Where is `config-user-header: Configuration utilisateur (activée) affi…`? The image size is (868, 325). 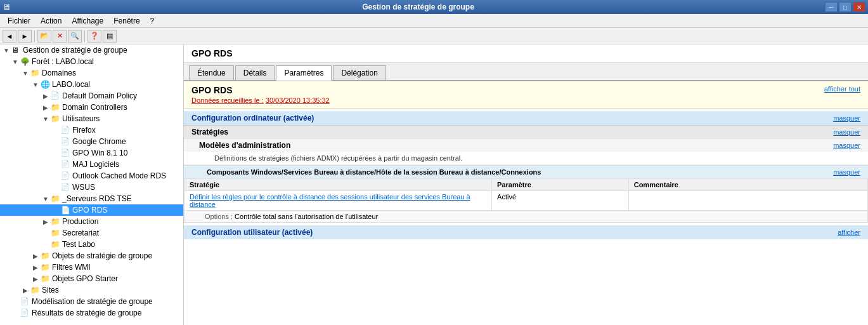 config-user-header: Configuration utilisateur (activée) affi… is located at coordinates (526, 232).